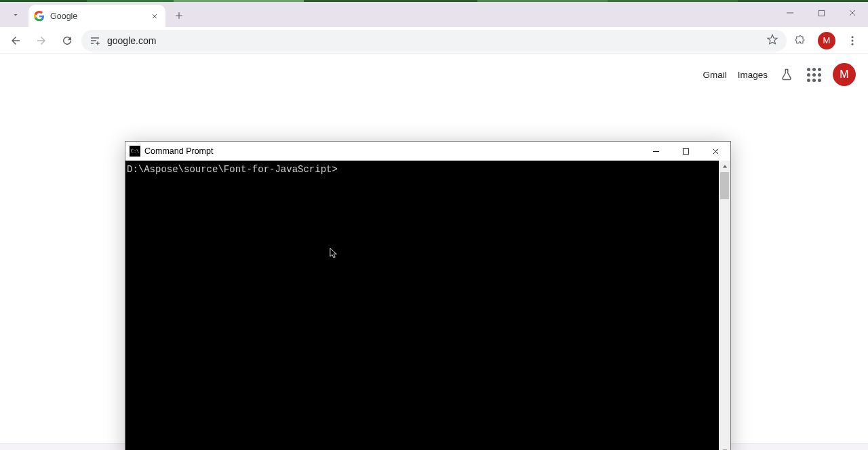  Describe the element at coordinates (16, 15) in the screenshot. I see `tab-search-button` at that location.